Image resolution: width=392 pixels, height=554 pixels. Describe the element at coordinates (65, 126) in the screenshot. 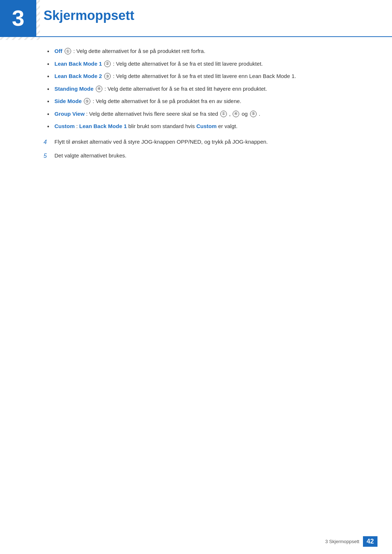

I see `highlight-label: Custom` at that location.